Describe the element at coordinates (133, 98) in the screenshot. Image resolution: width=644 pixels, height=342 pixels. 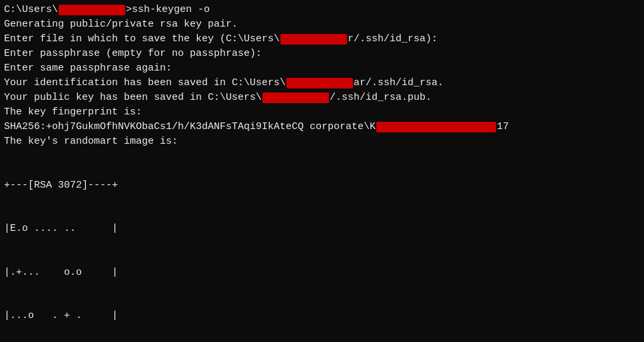
I see `pubkey-prefix: Your public key has been saved in C:\Use…` at that location.